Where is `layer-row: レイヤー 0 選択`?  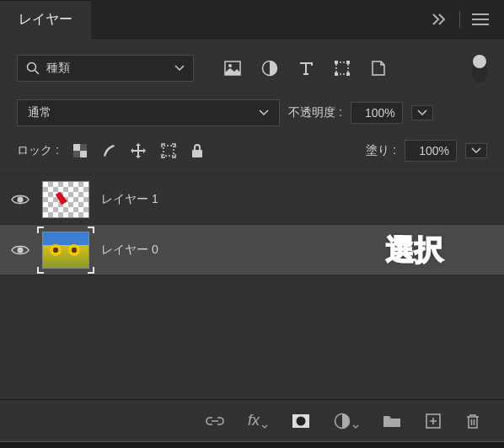 layer-row: レイヤー 0 選択 is located at coordinates (252, 249).